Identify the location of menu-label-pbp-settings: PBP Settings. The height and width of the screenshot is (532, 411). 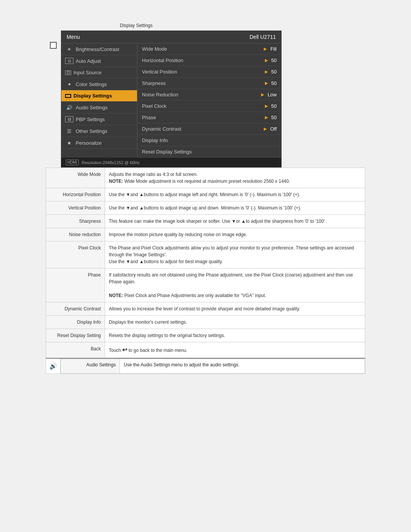
(90, 120).